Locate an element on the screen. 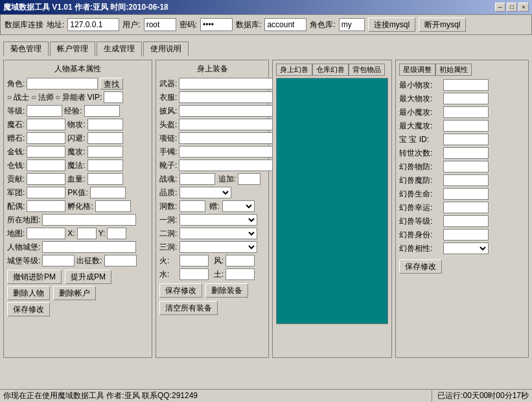  petmagicdef-input is located at coordinates (466, 180).